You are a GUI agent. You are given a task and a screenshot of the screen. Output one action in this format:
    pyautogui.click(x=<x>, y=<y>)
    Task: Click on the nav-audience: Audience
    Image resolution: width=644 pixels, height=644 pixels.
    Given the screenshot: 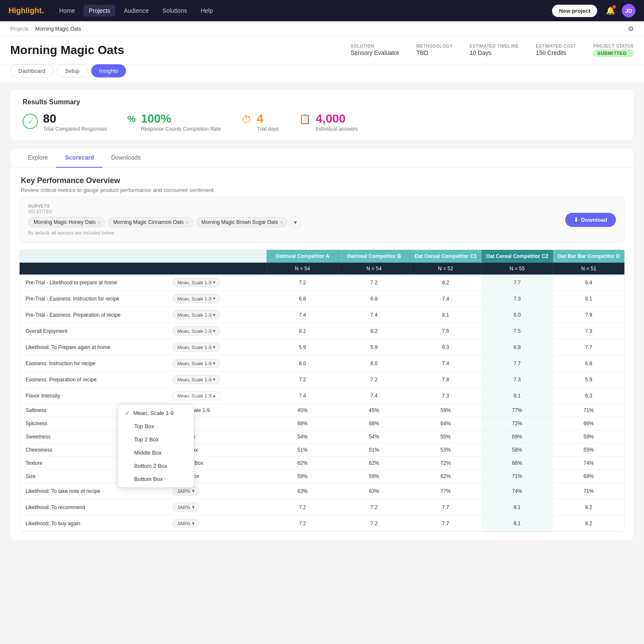 What is the action you would take?
    pyautogui.click(x=136, y=11)
    